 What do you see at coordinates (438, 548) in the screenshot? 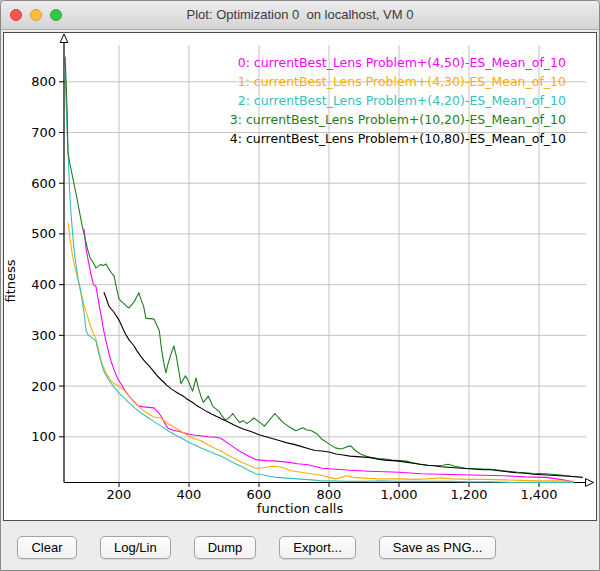
I see `save-png-button: Save as PNG...` at bounding box center [438, 548].